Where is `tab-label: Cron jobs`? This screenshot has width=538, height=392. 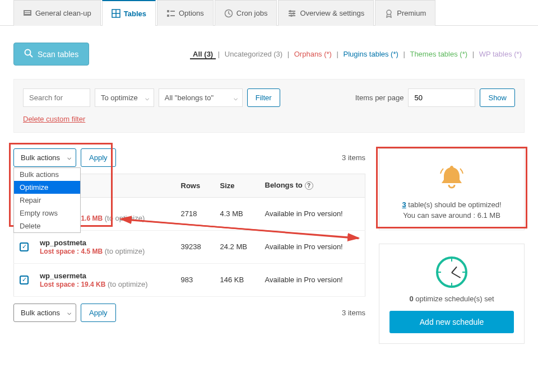
tab-label: Cron jobs is located at coordinates (252, 13).